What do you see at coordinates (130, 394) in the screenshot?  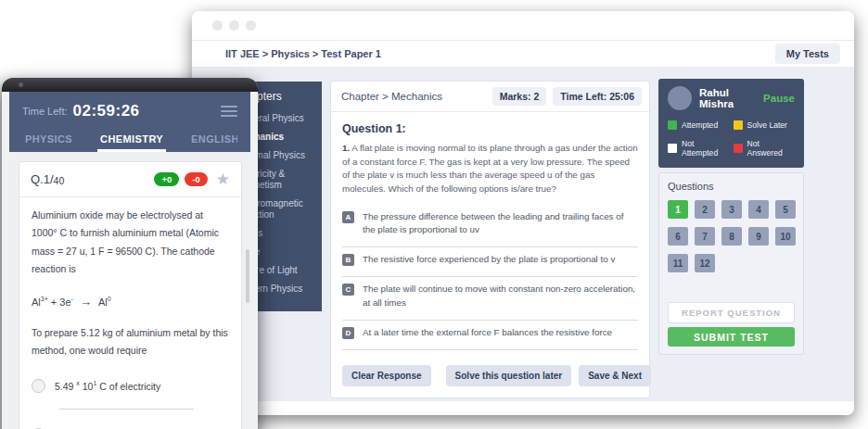 I see `answer-option: 5.49 x 101 C of electricity` at bounding box center [130, 394].